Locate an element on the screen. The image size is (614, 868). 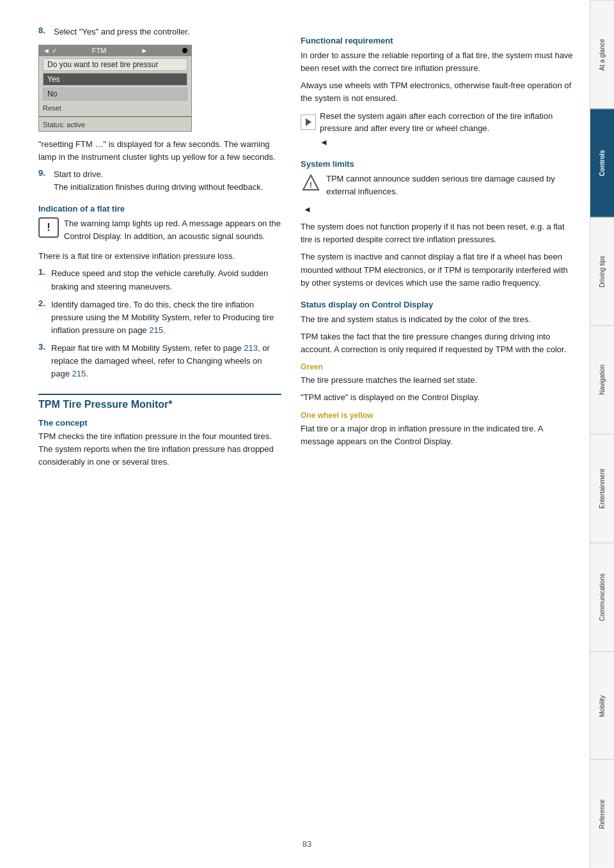
ftm-yes: Yes is located at coordinates (115, 79).